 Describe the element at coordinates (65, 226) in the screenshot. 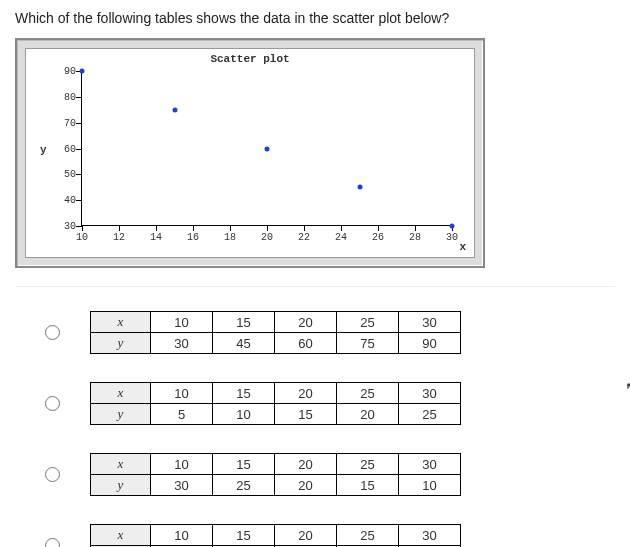

I see `y-tick-label: 30` at that location.